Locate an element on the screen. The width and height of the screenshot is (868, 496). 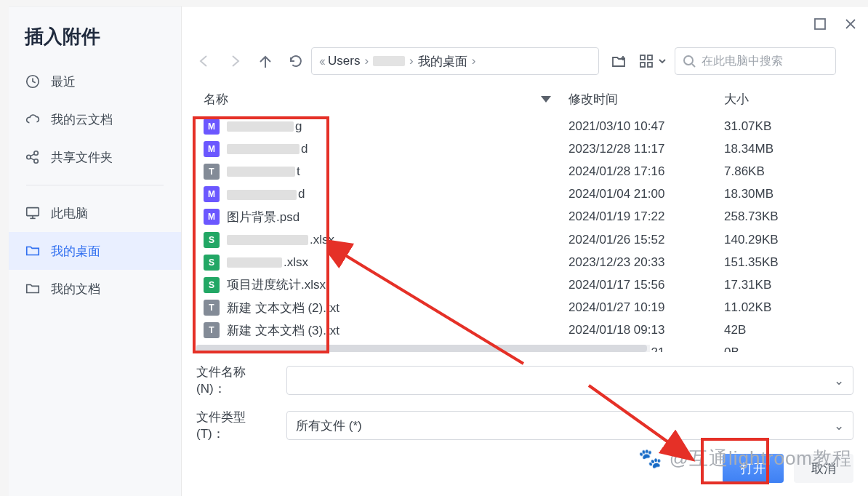
column-name-header: 名称 is located at coordinates (386, 99).